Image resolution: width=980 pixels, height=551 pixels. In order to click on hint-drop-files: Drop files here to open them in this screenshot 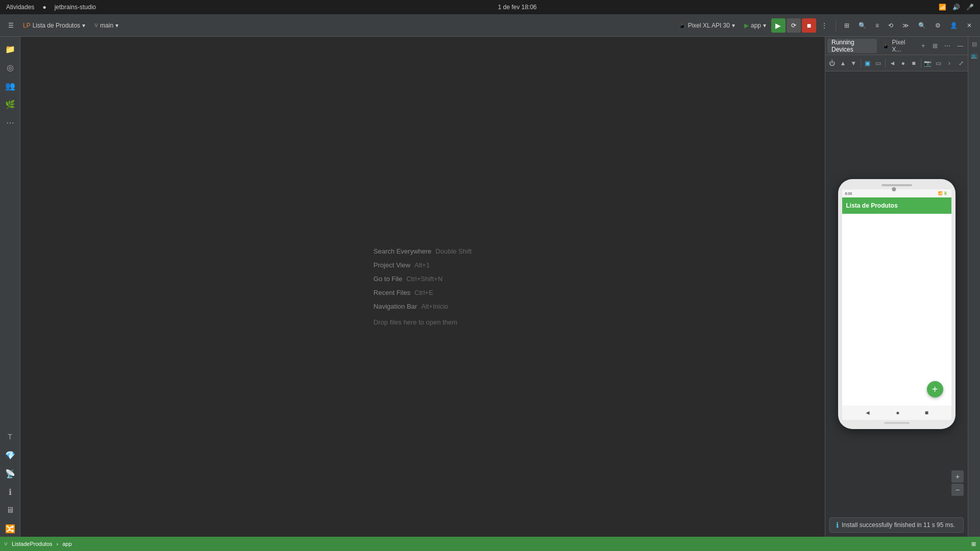, I will do `click(423, 321)`.